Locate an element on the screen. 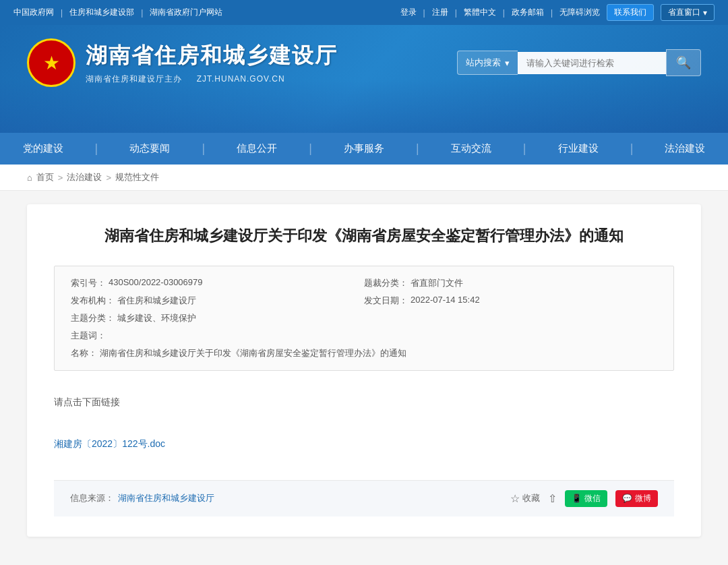 The height and width of the screenshot is (565, 728). source-link: 湖南省住房和城乡建设厅 is located at coordinates (166, 498).